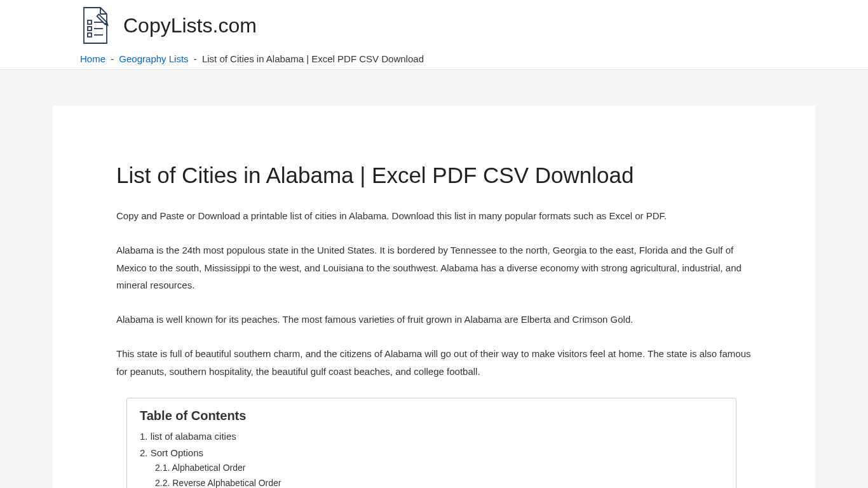 The width and height of the screenshot is (868, 488). Describe the element at coordinates (431, 453) in the screenshot. I see `toc-item: 2. Sort Options` at that location.